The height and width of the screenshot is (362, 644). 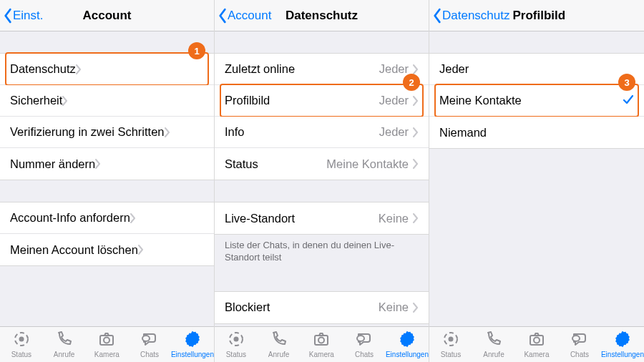 I want to click on back-label: Account, so click(x=249, y=16).